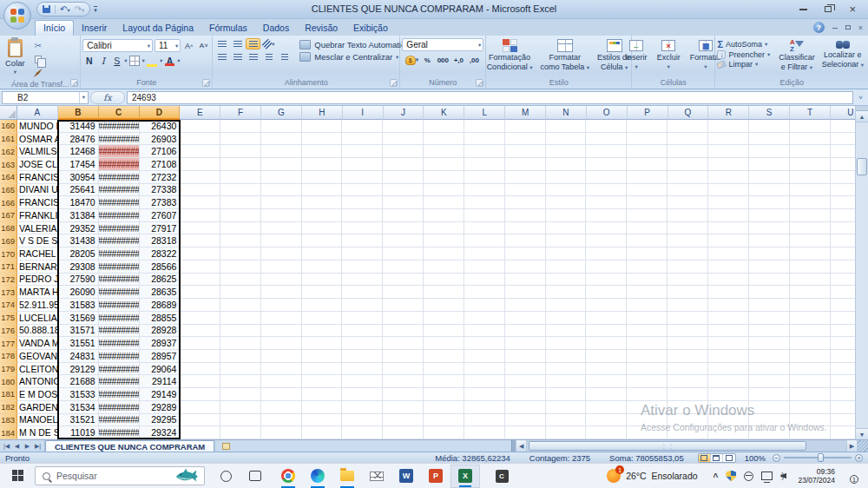 This screenshot has height=488, width=868. I want to click on tab-formulas: Fórmulas, so click(228, 28).